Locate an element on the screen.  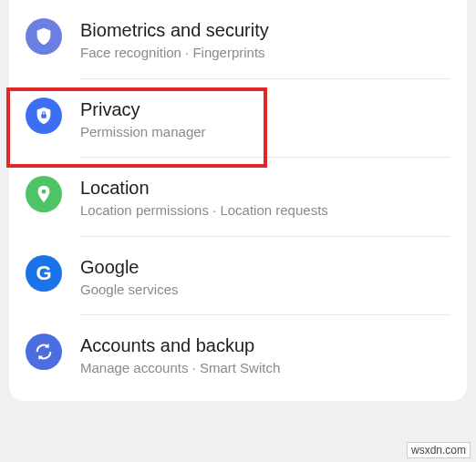
shield-icon is located at coordinates (44, 36).